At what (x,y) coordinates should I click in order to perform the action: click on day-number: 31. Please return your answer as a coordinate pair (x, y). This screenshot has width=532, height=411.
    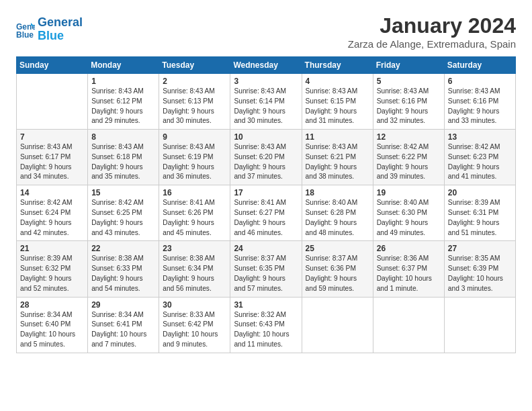
    Looking at the image, I should click on (266, 305).